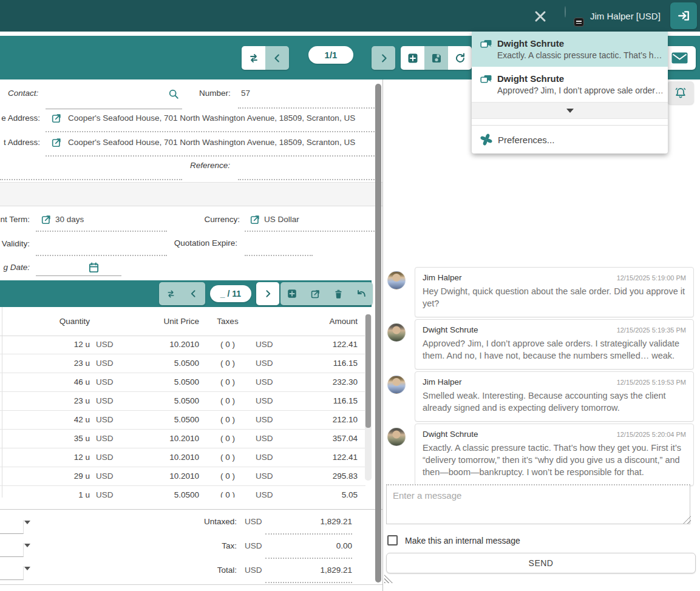 The image size is (700, 591). I want to click on previous-record-button, so click(277, 58).